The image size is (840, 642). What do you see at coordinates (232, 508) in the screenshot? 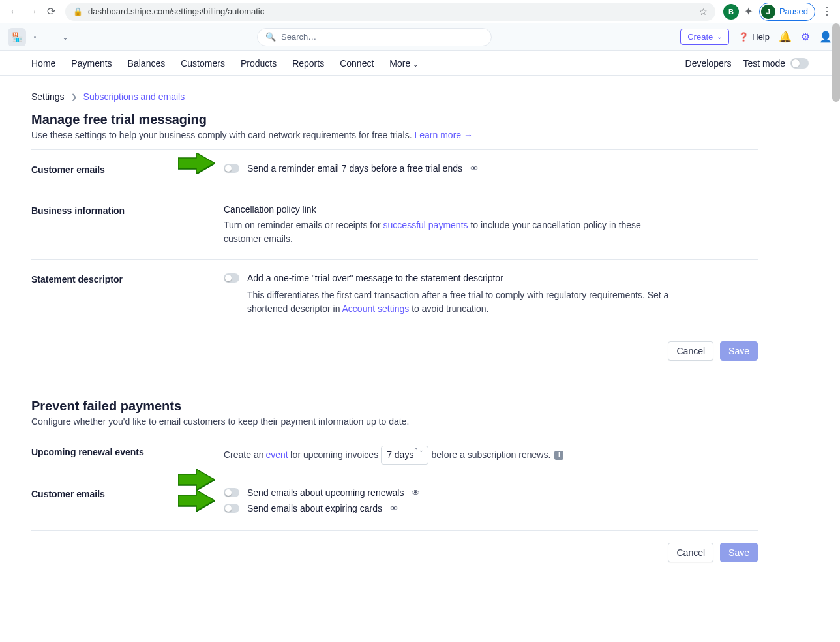
I see `toggle-expiring-cards` at bounding box center [232, 508].